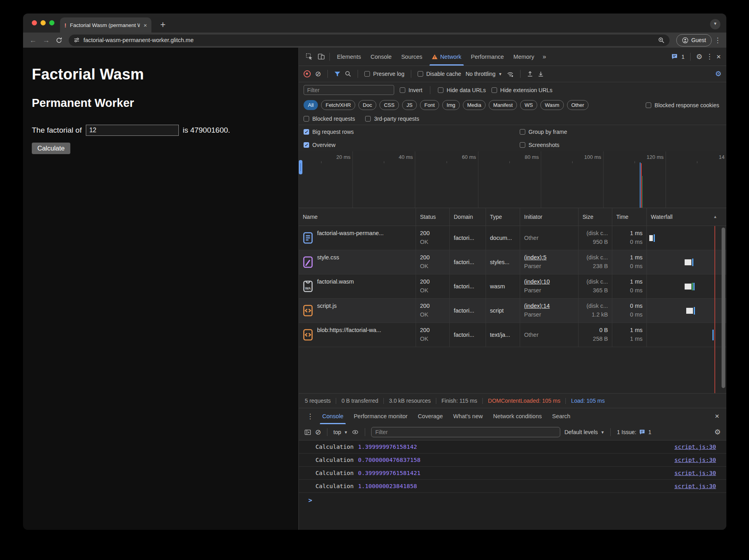 The height and width of the screenshot is (560, 749). What do you see at coordinates (132, 130) in the screenshot?
I see `factorial-input` at bounding box center [132, 130].